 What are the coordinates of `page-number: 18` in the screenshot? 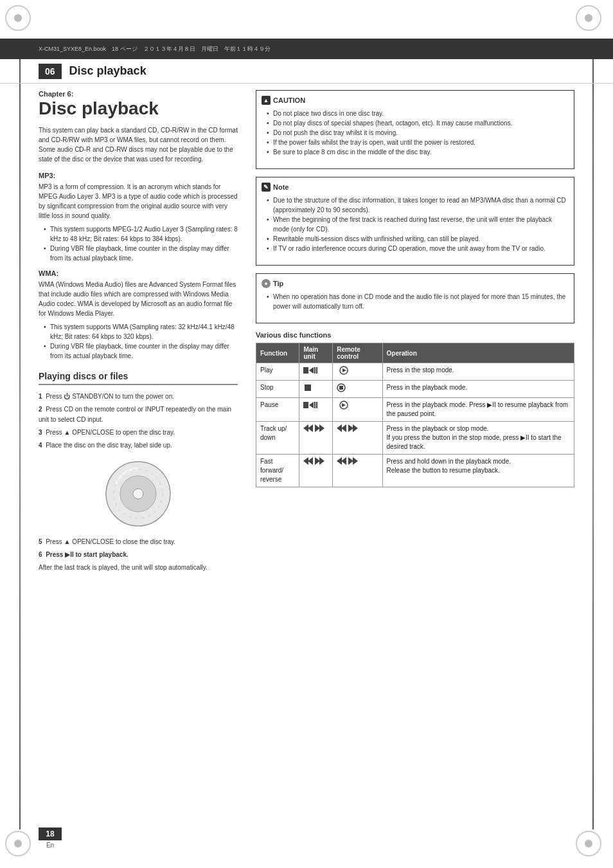 It's located at (50, 834).